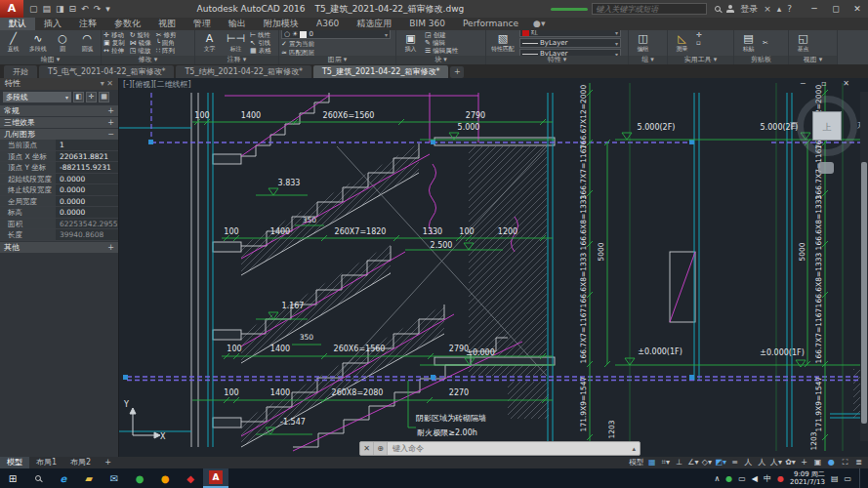 This screenshot has height=488, width=868. I want to click on base-point-tool: ◱基点, so click(803, 43).